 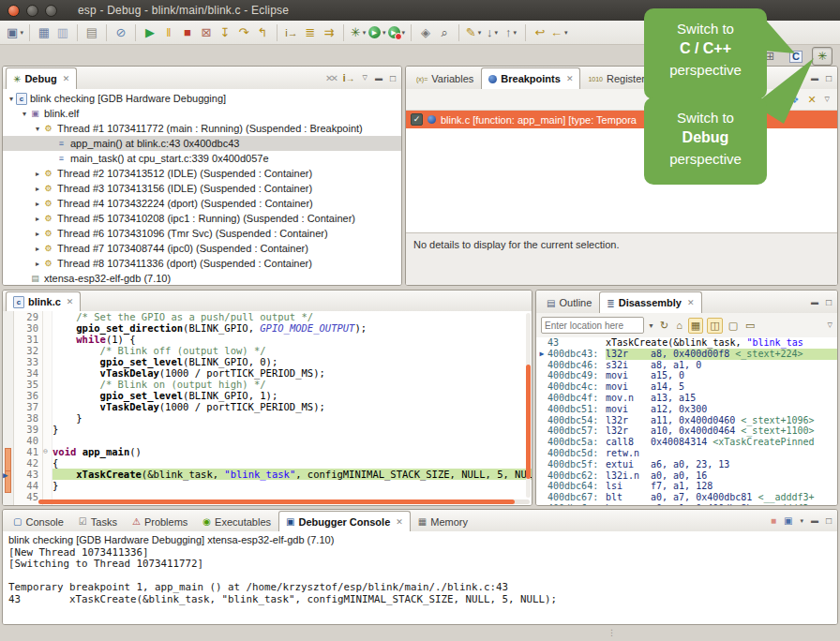 I want to click on tab-debug: ✳ Debug ✕, so click(x=41, y=79).